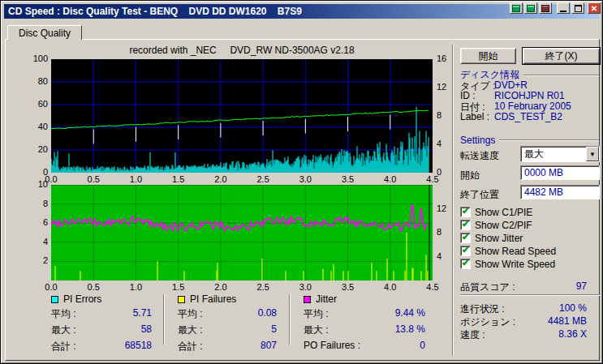 The height and width of the screenshot is (364, 603). I want to click on start-button-label: 開始, so click(489, 57).